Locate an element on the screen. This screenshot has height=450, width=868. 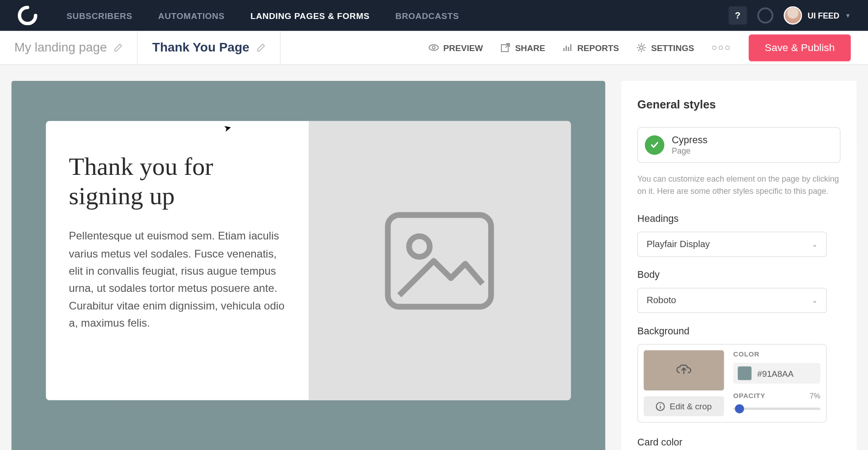
sub-header: My landing page Thank You Page PREVIEW S… is located at coordinates (434, 48).